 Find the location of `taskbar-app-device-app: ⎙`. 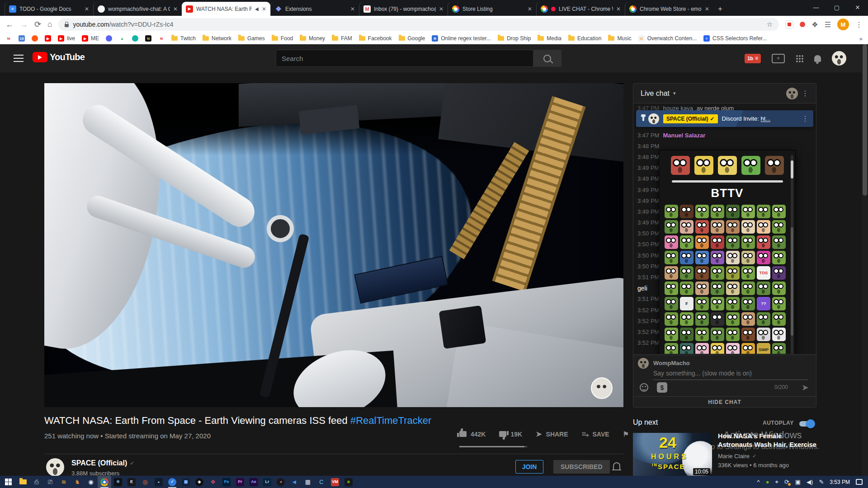

taskbar-app-device-app: ⎙ is located at coordinates (37, 482).